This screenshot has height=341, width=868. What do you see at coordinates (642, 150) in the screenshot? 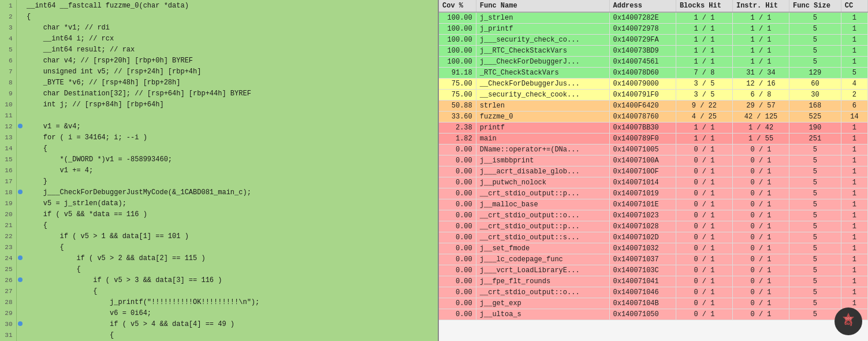
I see `address: 0x140071005` at bounding box center [642, 150].